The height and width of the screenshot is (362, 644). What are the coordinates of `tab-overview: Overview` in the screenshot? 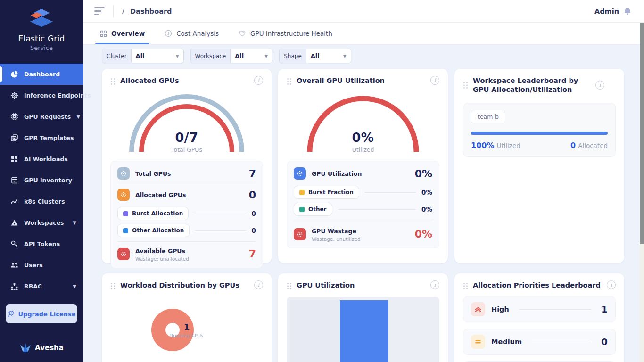 It's located at (123, 33).